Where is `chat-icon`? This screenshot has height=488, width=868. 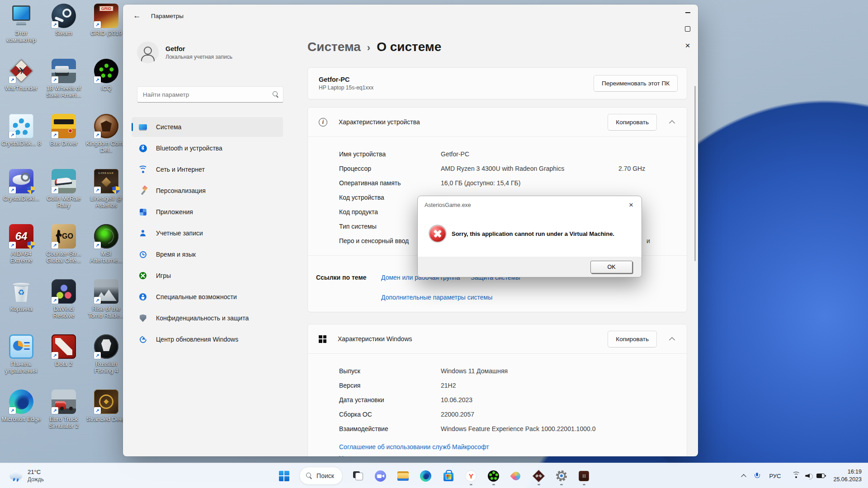
chat-icon is located at coordinates (381, 476).